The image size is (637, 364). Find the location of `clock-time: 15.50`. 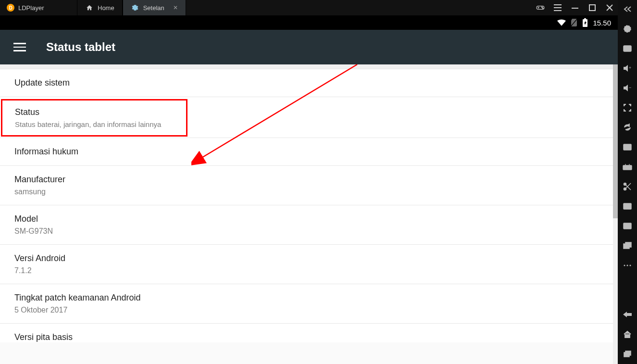

clock-time: 15.50 is located at coordinates (602, 23).